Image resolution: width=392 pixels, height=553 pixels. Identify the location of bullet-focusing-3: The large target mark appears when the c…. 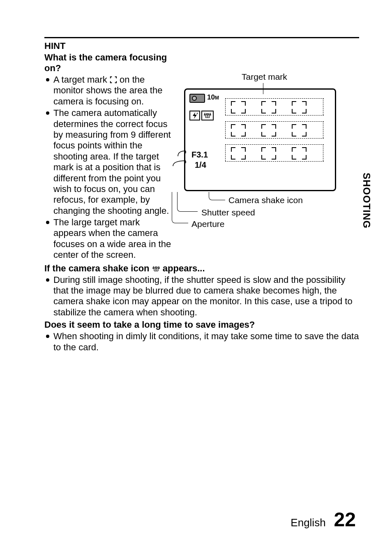
(108, 239).